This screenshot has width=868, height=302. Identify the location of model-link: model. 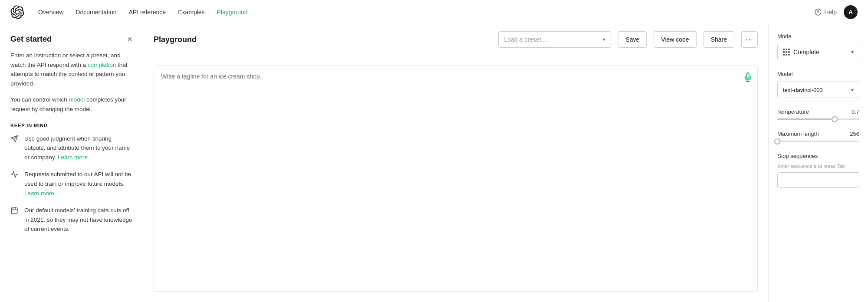
(77, 100).